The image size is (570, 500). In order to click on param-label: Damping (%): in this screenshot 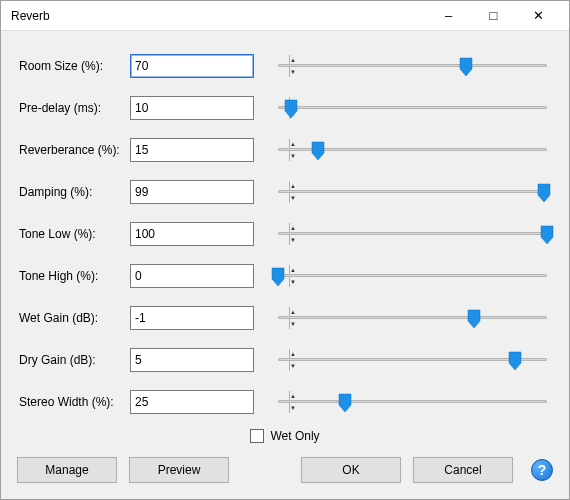, I will do `click(72, 192)`.